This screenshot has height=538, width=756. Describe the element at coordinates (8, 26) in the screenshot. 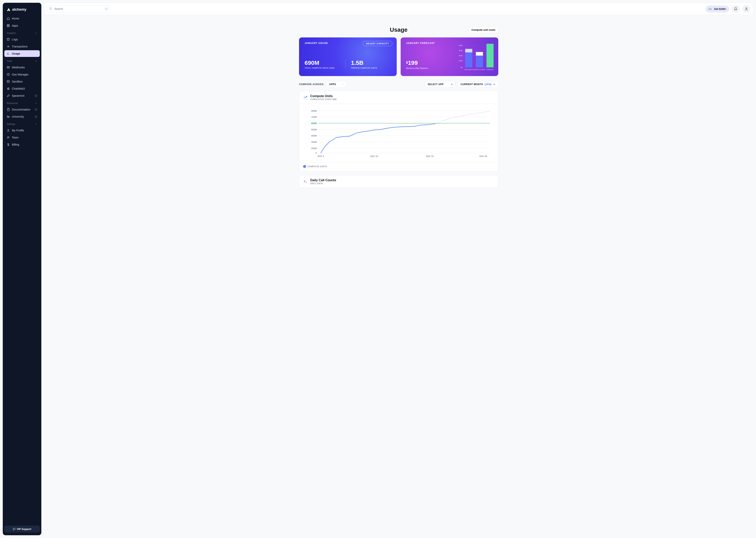

I see `apps-icon` at that location.